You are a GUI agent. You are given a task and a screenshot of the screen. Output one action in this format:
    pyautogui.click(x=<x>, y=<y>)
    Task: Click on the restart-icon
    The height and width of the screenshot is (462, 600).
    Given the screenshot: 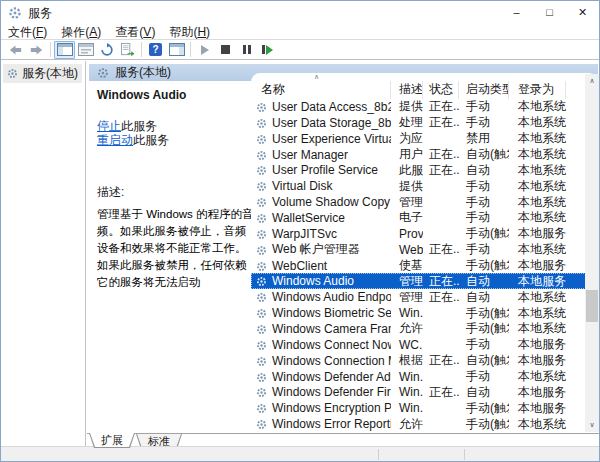 What is the action you would take?
    pyautogui.click(x=268, y=50)
    